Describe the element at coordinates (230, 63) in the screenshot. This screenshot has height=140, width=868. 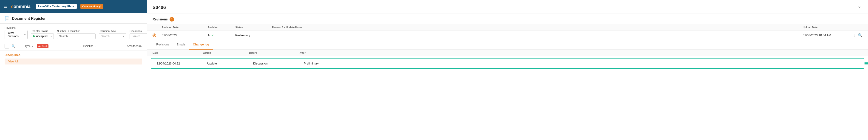
I see `changelog-action-value: Update` at that location.